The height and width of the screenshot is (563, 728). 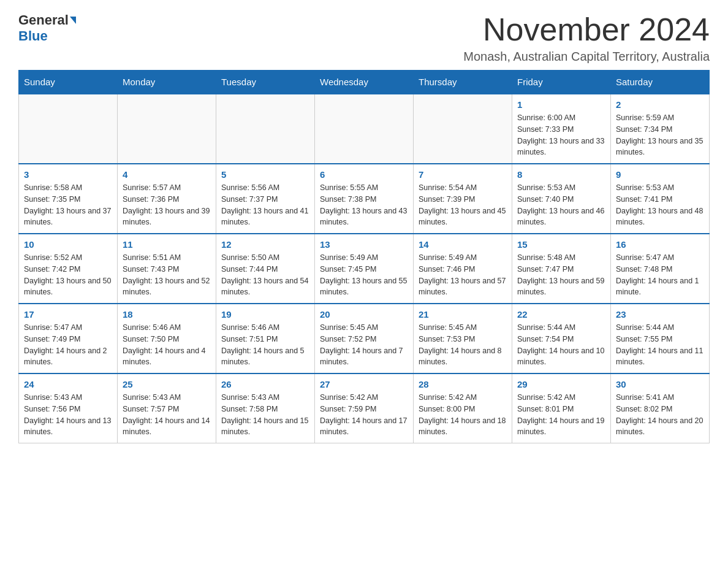 I want to click on day-info: Sunrise: 5:45 AMSunset: 7:52 PMDaylight:…, so click(x=364, y=345).